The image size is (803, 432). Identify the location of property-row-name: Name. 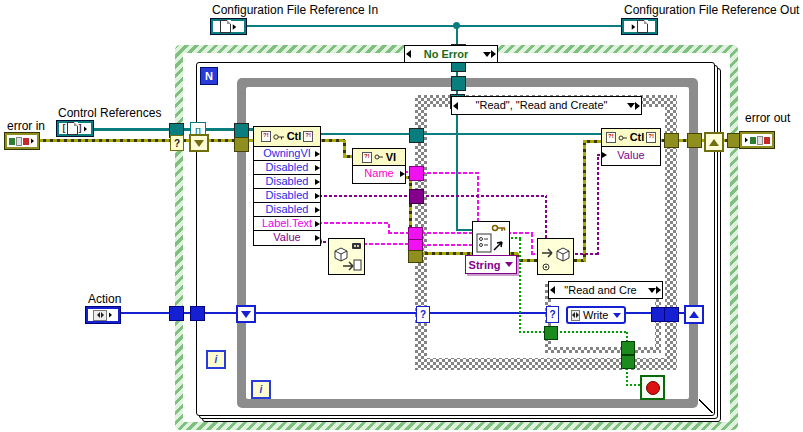
(379, 174).